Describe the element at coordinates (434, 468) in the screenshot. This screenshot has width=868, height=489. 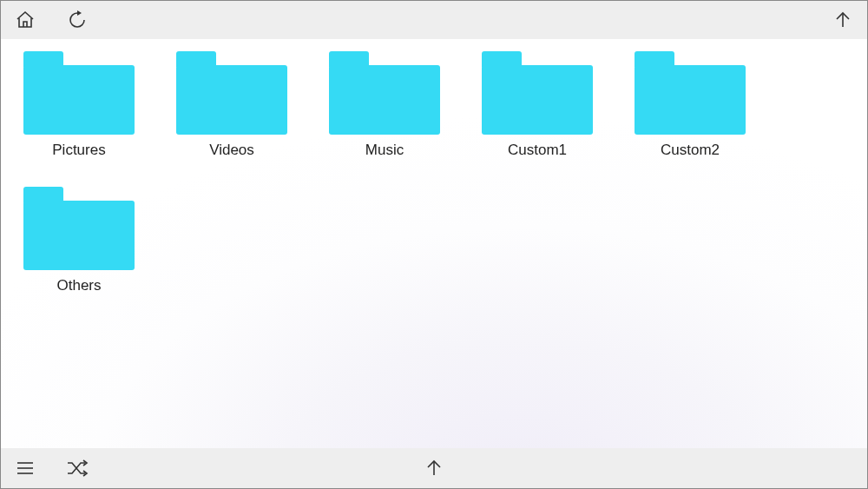
I see `bottom-toolbar` at that location.